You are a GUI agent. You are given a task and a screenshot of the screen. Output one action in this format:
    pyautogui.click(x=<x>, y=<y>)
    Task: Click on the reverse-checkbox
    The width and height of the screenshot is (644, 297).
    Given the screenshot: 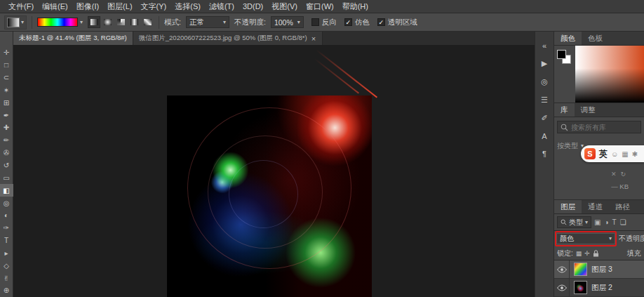 What is the action you would take?
    pyautogui.click(x=316, y=22)
    